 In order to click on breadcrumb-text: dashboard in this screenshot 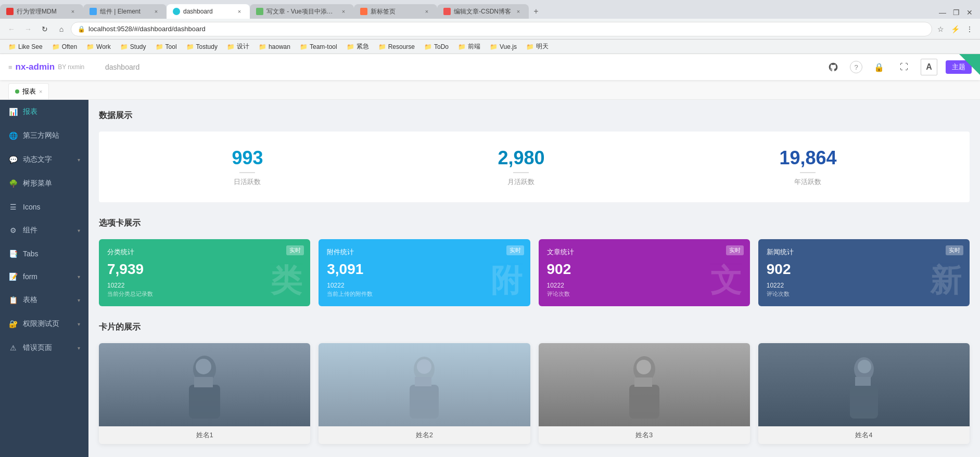, I will do `click(122, 67)`.